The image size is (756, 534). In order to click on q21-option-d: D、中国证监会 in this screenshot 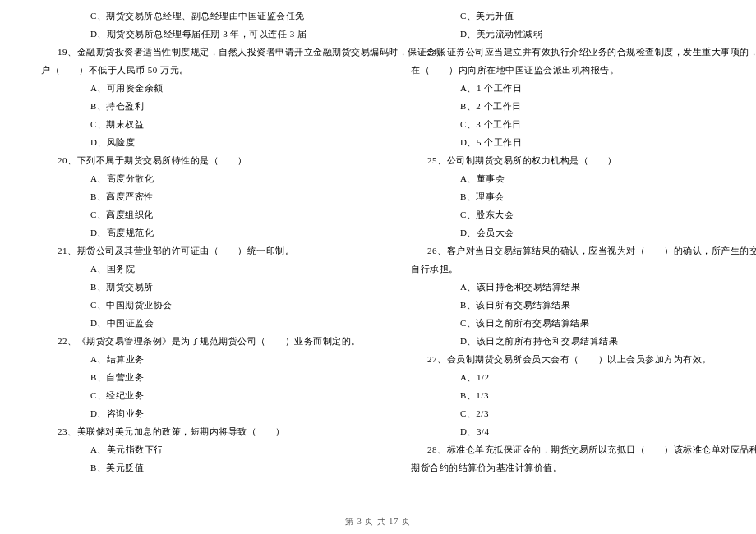, I will do `click(193, 323)`.